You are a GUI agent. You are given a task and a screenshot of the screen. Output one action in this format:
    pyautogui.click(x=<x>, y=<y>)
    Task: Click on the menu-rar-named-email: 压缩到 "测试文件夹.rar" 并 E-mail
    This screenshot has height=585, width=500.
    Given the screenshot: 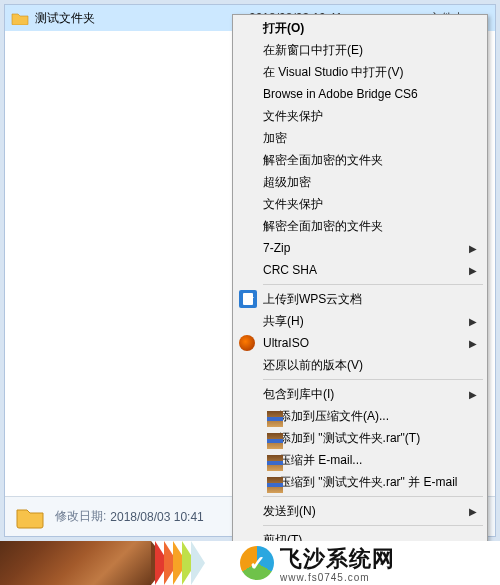 What is the action you would take?
    pyautogui.click(x=360, y=482)
    